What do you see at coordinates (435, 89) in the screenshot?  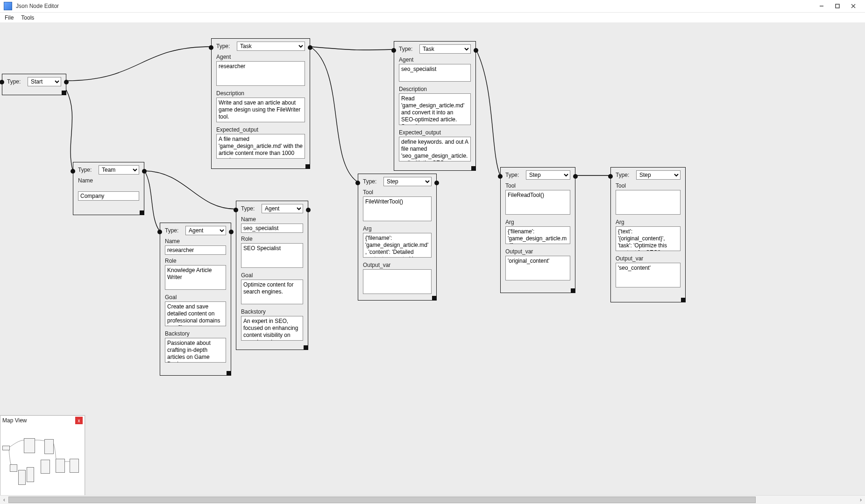 I see `description-label: Description` at bounding box center [435, 89].